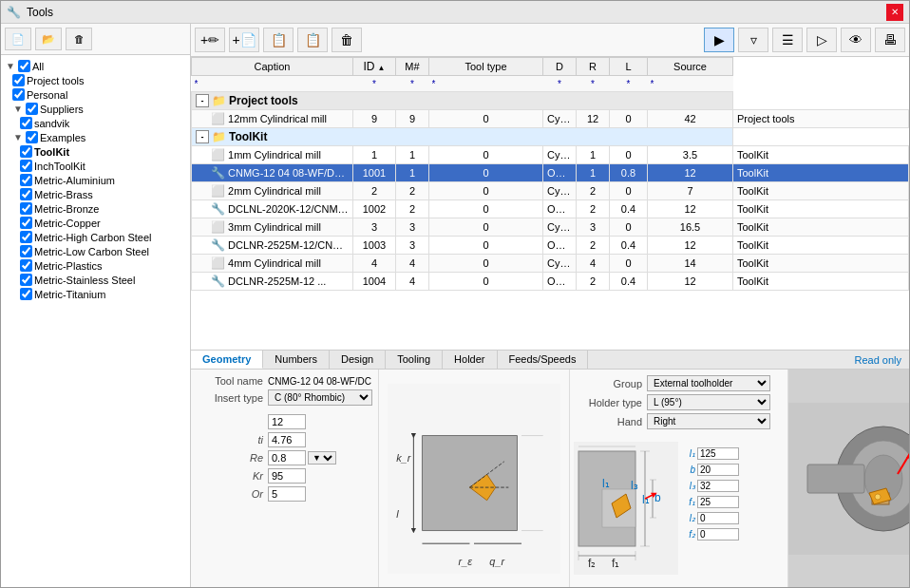 The width and height of the screenshot is (910, 588). I want to click on checkbox-examples, so click(32, 137).